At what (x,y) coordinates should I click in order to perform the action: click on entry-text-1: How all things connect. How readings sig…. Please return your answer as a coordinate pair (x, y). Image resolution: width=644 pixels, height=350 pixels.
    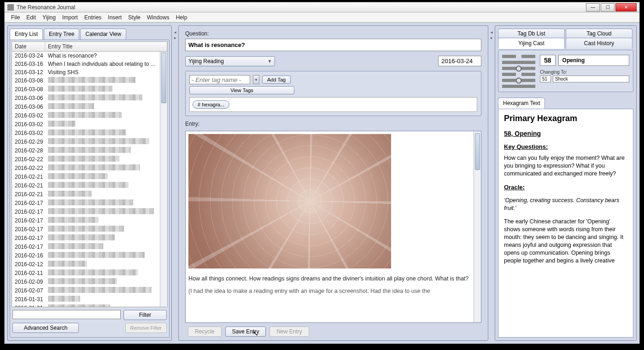
    Looking at the image, I should click on (330, 279).